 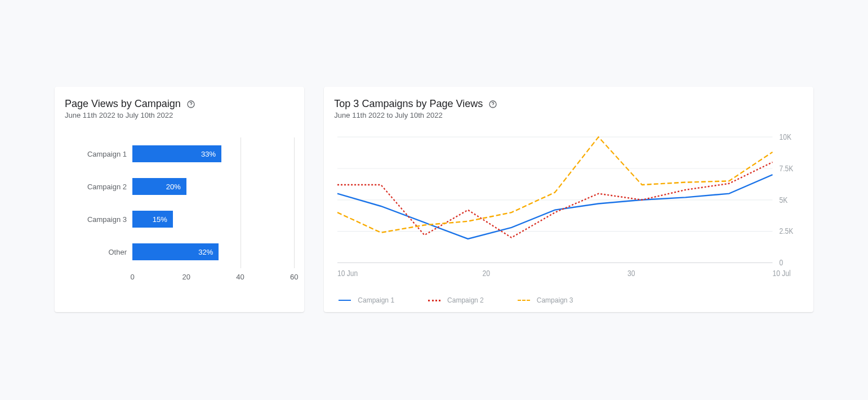 What do you see at coordinates (786, 231) in the screenshot?
I see `y-axis-tick: 2.5K` at bounding box center [786, 231].